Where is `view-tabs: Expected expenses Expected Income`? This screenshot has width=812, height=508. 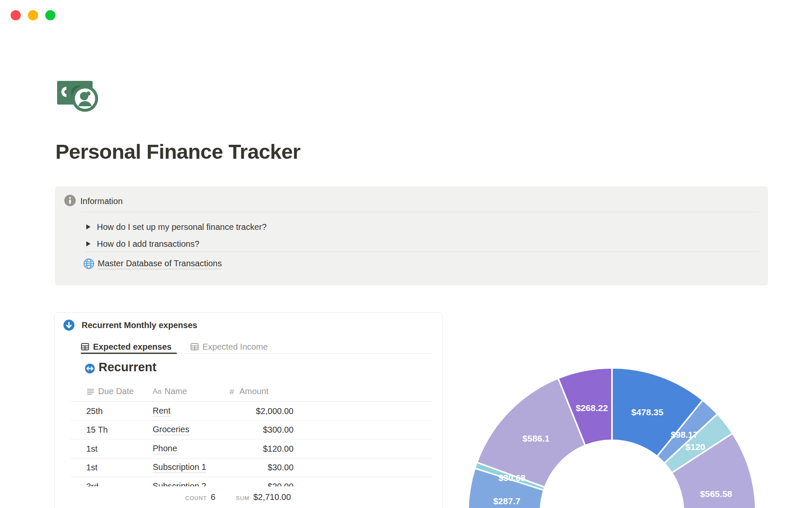 view-tabs: Expected expenses Expected Income is located at coordinates (174, 347).